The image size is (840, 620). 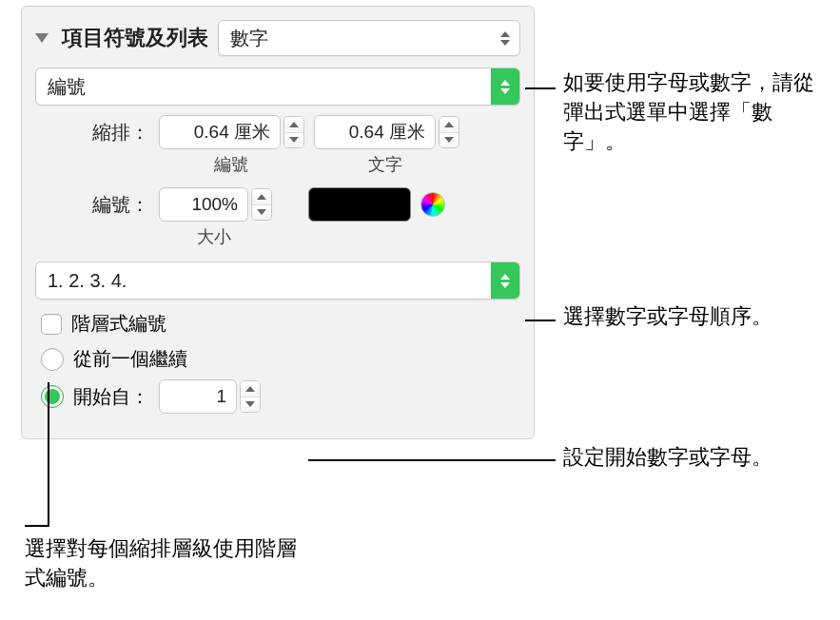 I want to click on tiered-numbering-checkbox, so click(x=51, y=324).